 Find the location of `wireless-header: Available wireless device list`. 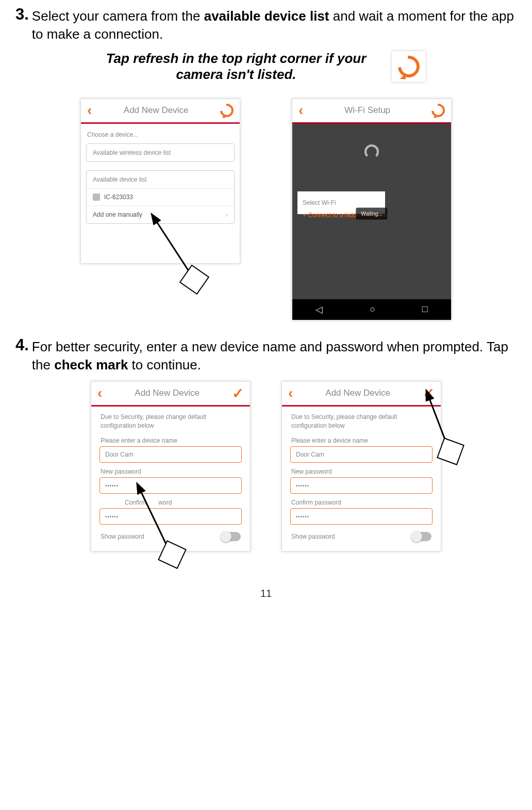

wireless-header: Available wireless device list is located at coordinates (160, 153).